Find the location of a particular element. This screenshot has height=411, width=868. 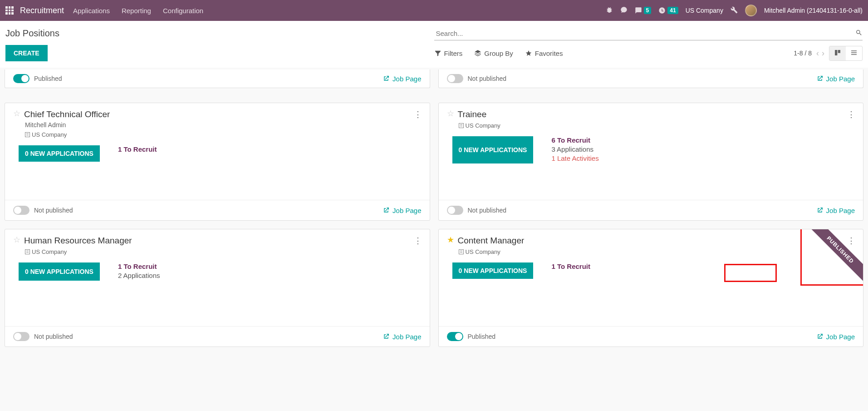

card-body: ★Content Manager⋮US Company0 NEW APPLICA… is located at coordinates (651, 278).